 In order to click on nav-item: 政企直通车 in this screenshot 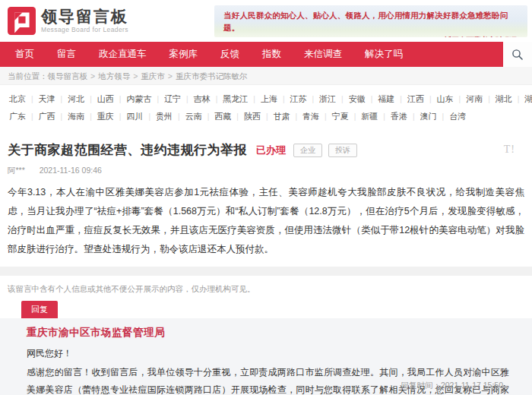, I will do `click(123, 55)`.